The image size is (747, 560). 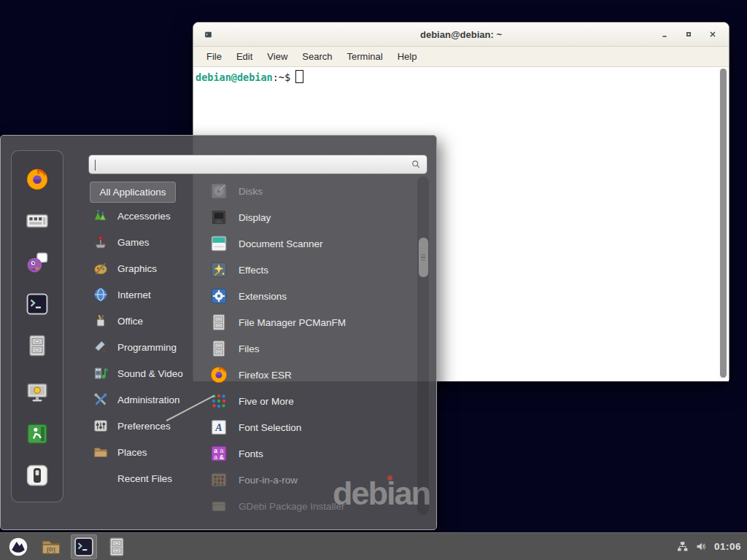 I want to click on app-label: GDebi Package Installer, so click(x=292, y=506).